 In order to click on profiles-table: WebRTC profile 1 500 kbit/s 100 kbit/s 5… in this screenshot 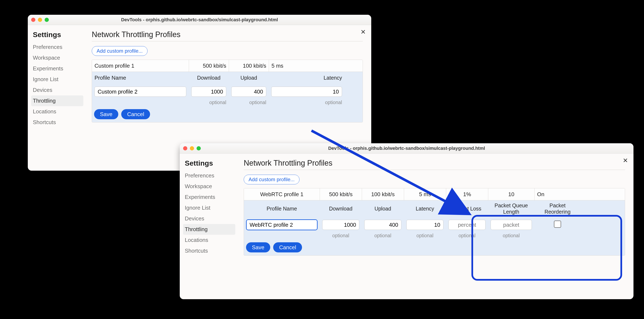, I will do `click(434, 222)`.